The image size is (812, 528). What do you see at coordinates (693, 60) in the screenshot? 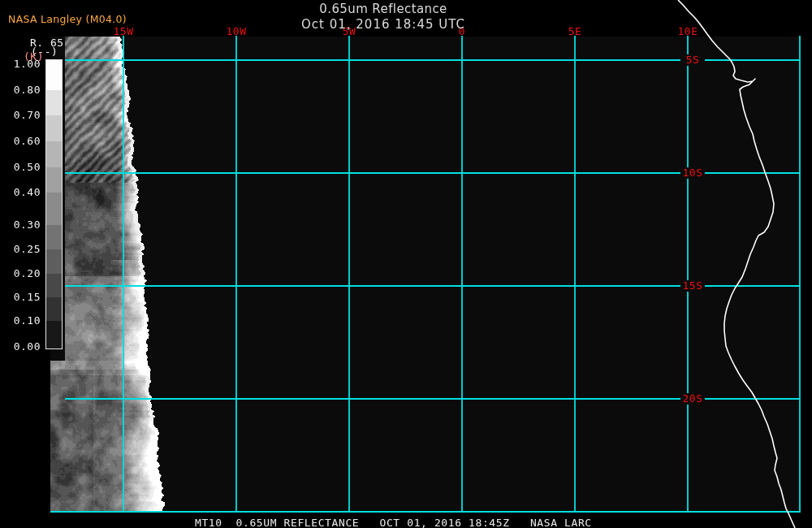
I see `latitude-label-5S: 5S` at bounding box center [693, 60].